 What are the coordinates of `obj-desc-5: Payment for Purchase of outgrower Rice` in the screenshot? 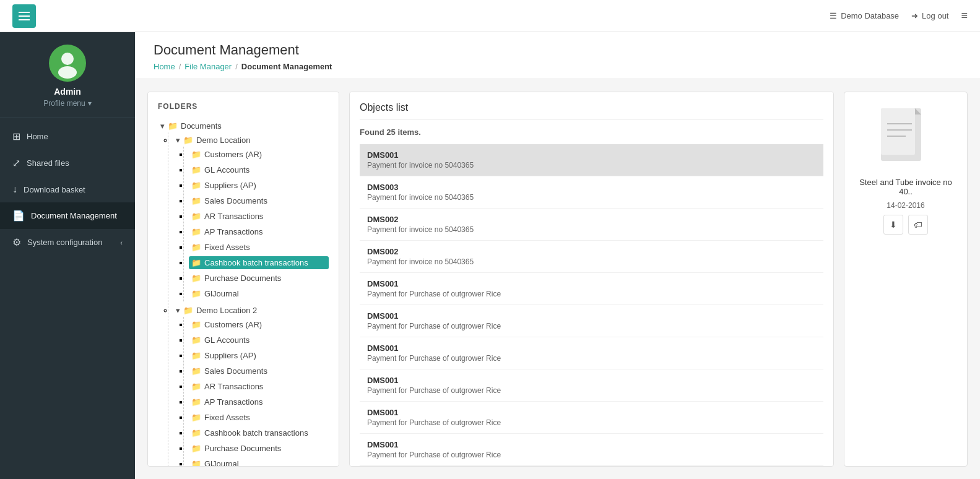 It's located at (592, 326).